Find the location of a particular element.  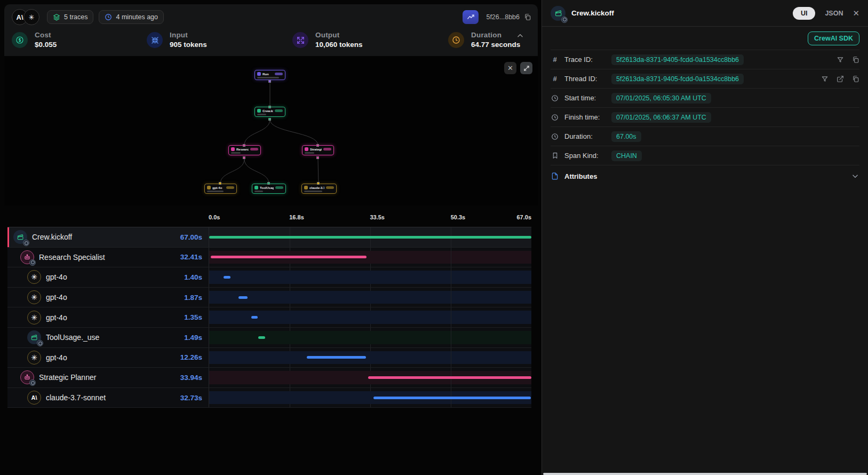

axis-tick: 50.3s is located at coordinates (458, 217).